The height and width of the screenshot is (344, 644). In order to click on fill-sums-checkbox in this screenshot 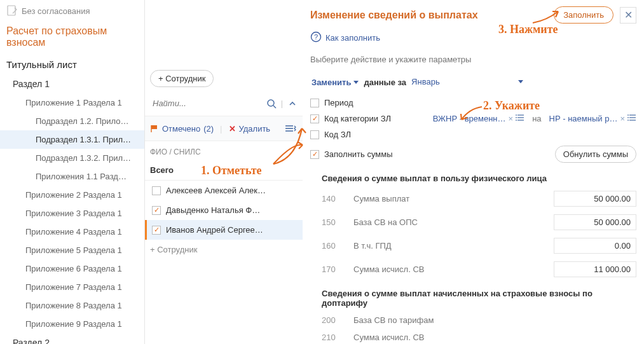, I will do `click(315, 155)`.